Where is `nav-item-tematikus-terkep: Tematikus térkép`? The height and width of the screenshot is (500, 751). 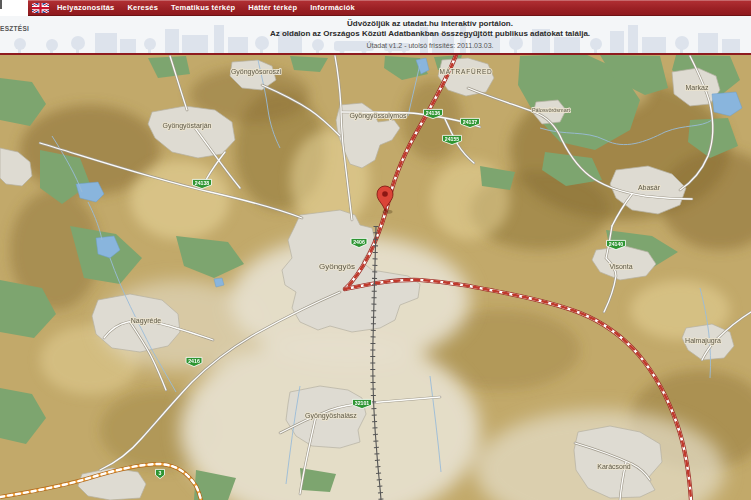 nav-item-tematikus-terkep: Tematikus térkép is located at coordinates (203, 8).